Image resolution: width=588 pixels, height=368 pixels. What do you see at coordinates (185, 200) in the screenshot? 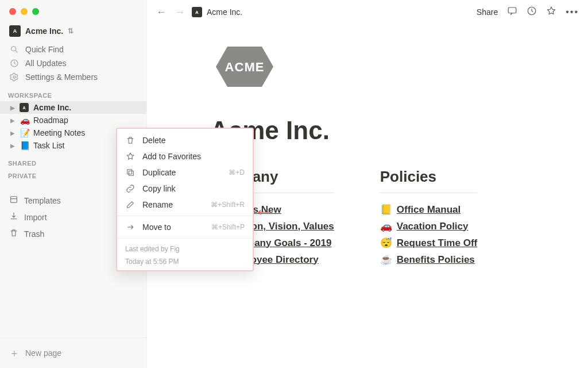
I see `context-menu: Delete Add to Favorites Duplicate ⌘+D Co…` at bounding box center [185, 200].